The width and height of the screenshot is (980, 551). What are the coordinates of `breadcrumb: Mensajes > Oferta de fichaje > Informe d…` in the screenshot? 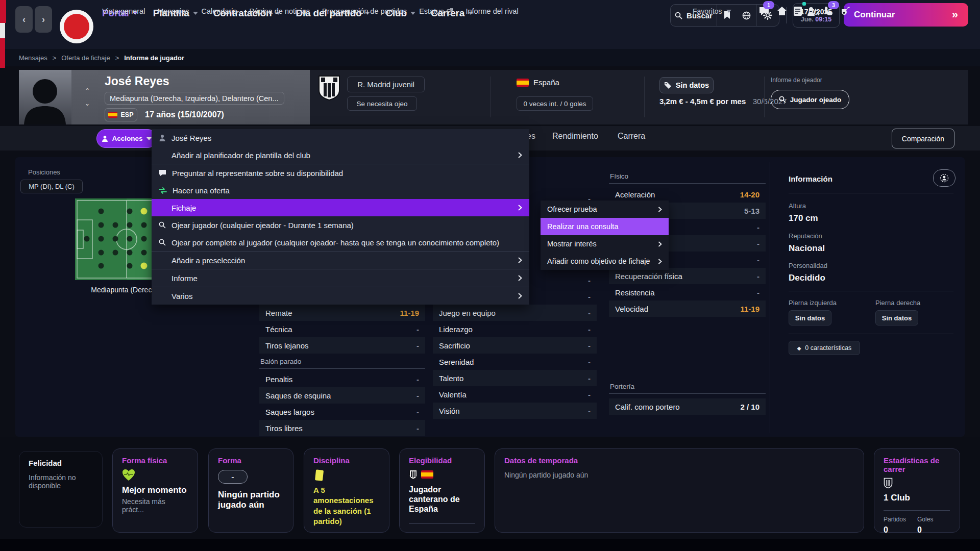 It's located at (490, 58).